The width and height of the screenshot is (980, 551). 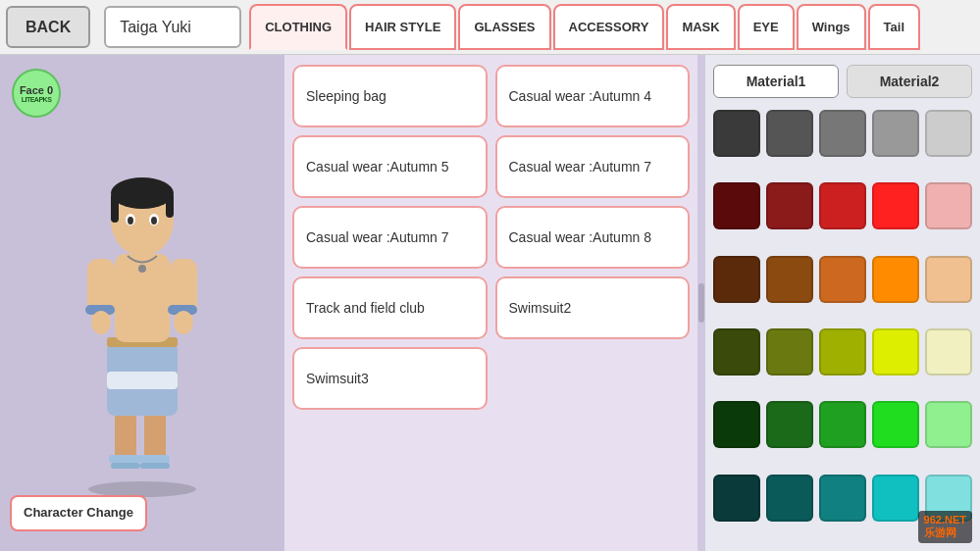 I want to click on watermark-site: 962.NET, so click(x=946, y=520).